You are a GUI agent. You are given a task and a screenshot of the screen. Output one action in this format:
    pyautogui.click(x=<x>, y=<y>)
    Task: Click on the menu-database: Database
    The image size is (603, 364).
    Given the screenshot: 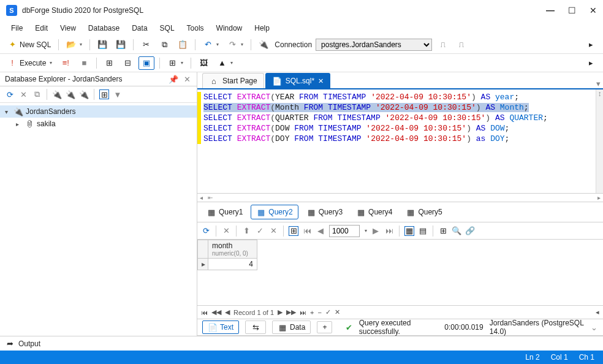 What is the action you would take?
    pyautogui.click(x=104, y=28)
    